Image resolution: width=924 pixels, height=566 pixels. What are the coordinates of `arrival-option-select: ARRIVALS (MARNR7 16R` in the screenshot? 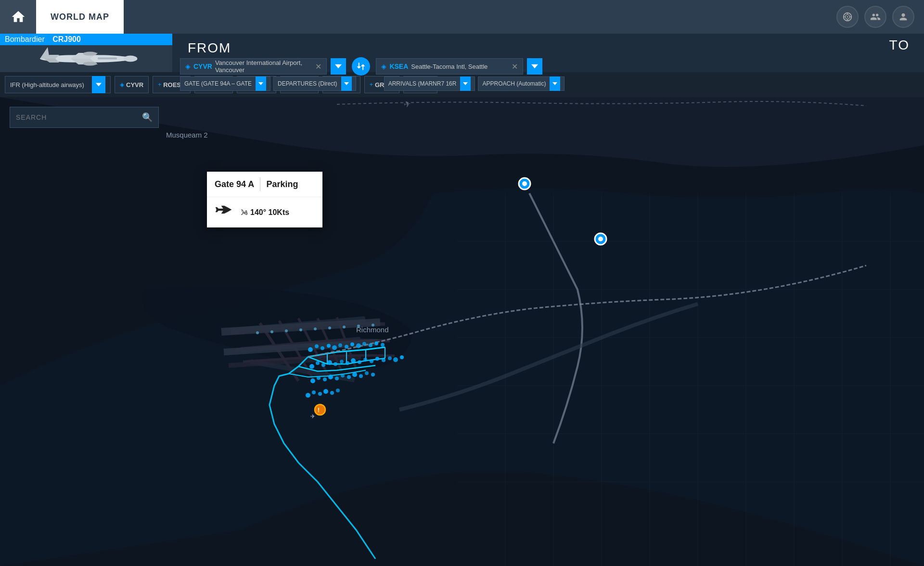 It's located at (430, 84).